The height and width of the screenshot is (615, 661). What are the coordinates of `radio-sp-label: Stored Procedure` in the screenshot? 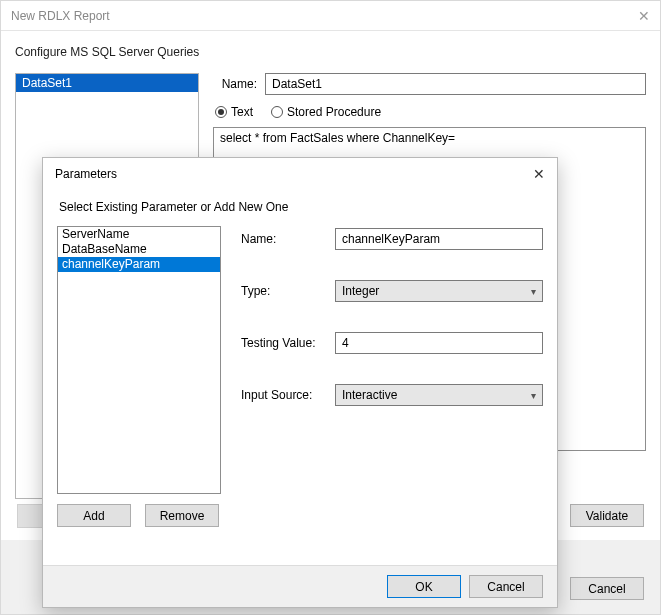 It's located at (334, 112).